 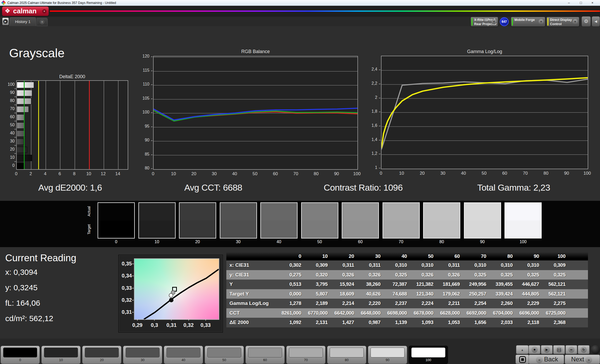 I want to click on pattern-bar: ▲ ■▶[·]∞↻ «Back Next» 010203040506070809…, so click(x=300, y=351).